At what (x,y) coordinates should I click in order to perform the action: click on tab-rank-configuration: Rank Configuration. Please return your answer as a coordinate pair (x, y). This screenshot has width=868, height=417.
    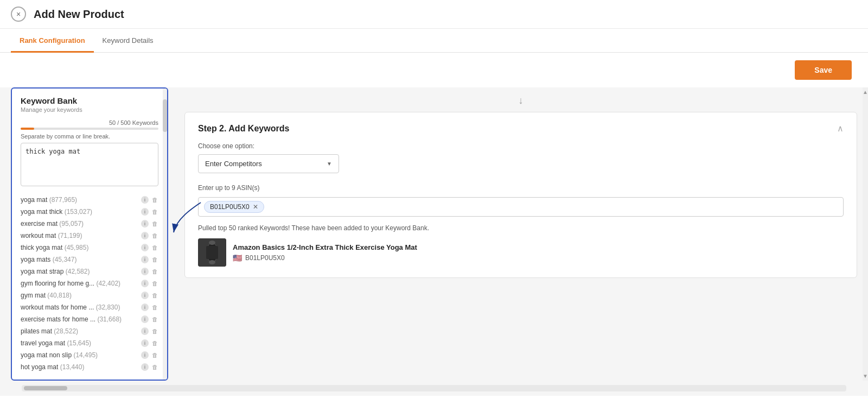
    Looking at the image, I should click on (52, 41).